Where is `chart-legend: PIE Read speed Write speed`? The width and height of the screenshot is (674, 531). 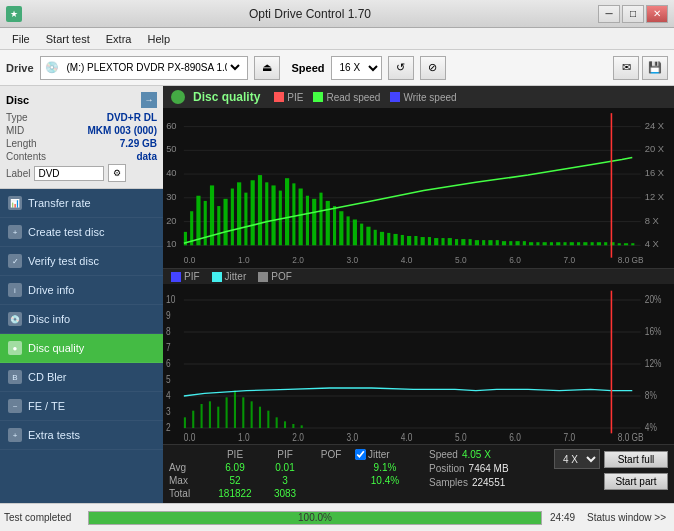 chart-legend: PIE Read speed Write speed is located at coordinates (365, 98).